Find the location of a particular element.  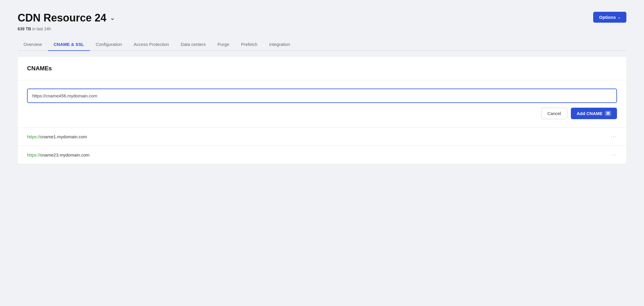

add-cname-section: Cancel Add CNAME ⌘ is located at coordinates (322, 104).